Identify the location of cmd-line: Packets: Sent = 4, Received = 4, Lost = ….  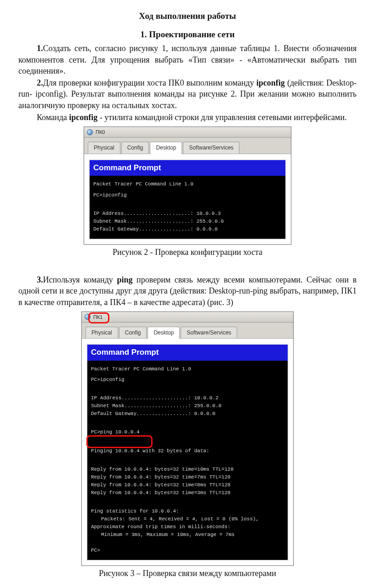
(188, 519).